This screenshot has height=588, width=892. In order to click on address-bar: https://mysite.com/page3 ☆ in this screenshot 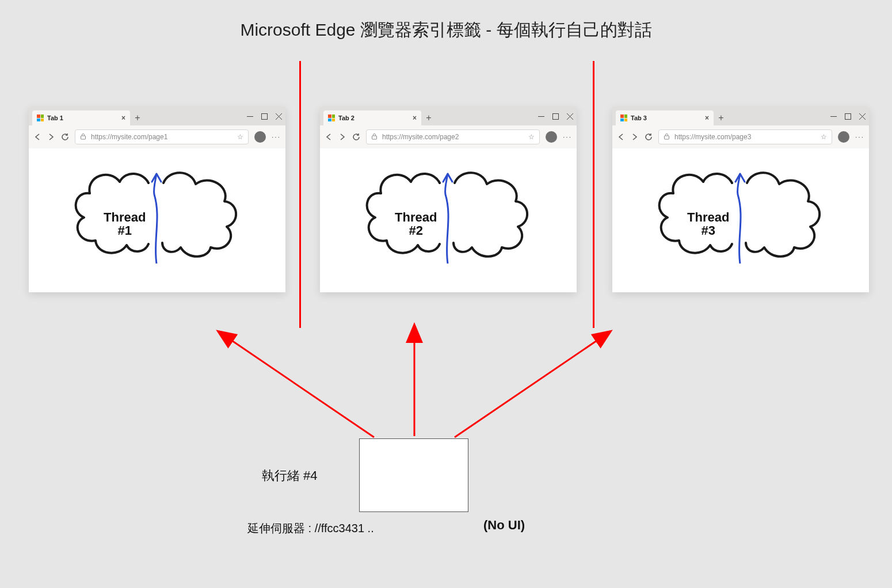, I will do `click(745, 137)`.